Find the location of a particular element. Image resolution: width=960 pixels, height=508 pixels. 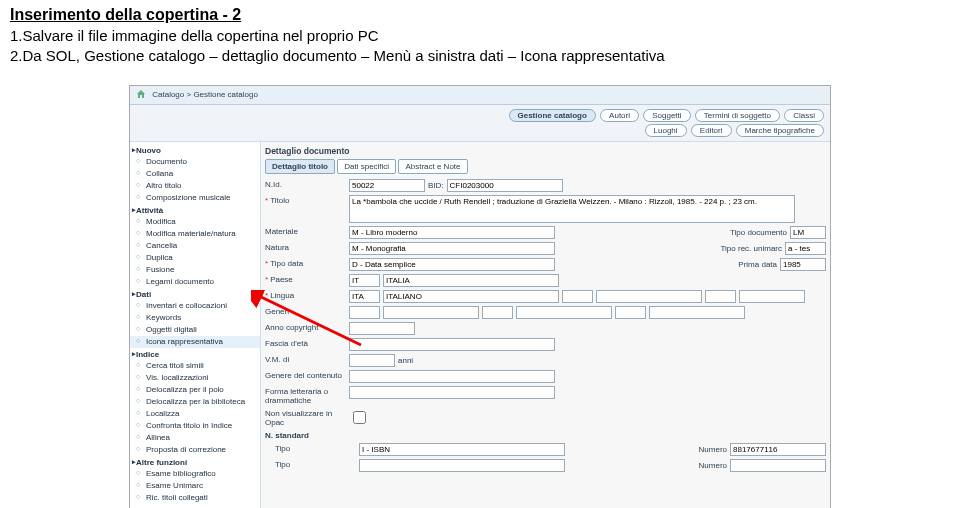

gen1c is located at coordinates (364, 312).